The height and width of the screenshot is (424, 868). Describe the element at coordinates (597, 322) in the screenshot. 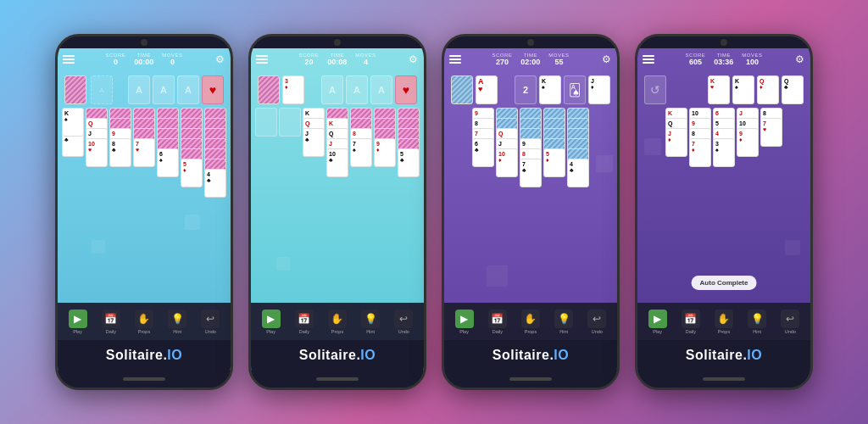

I see `undo-button-3: ↩ Undo` at that location.